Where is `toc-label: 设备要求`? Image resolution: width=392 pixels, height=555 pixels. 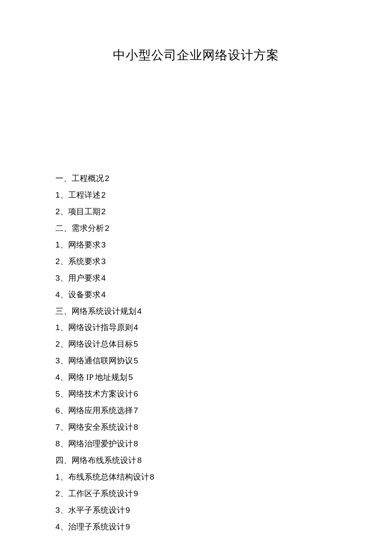 toc-label: 设备要求 is located at coordinates (84, 295).